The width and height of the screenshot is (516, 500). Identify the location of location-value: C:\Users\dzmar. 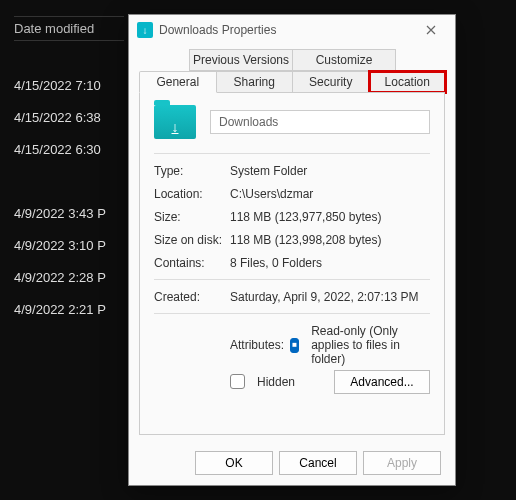
(330, 194).